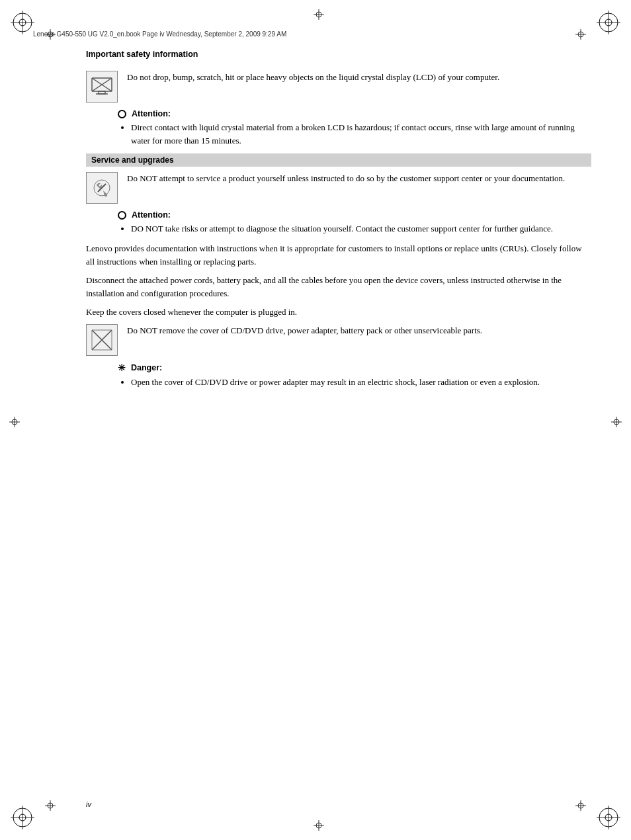  I want to click on danger-title: ✳ Danger:, so click(355, 368).